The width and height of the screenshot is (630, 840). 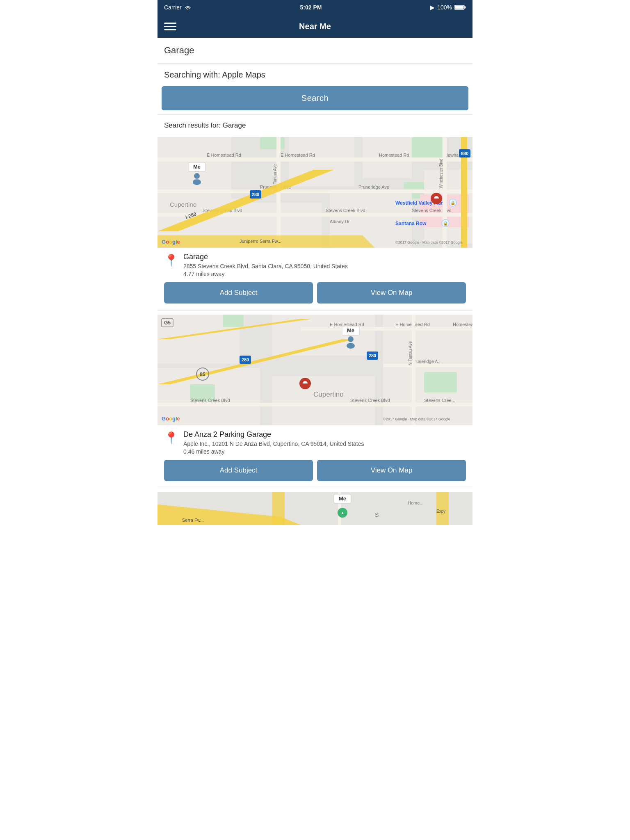 What do you see at coordinates (315, 124) in the screenshot?
I see `results-header: Search results for: Garage` at bounding box center [315, 124].